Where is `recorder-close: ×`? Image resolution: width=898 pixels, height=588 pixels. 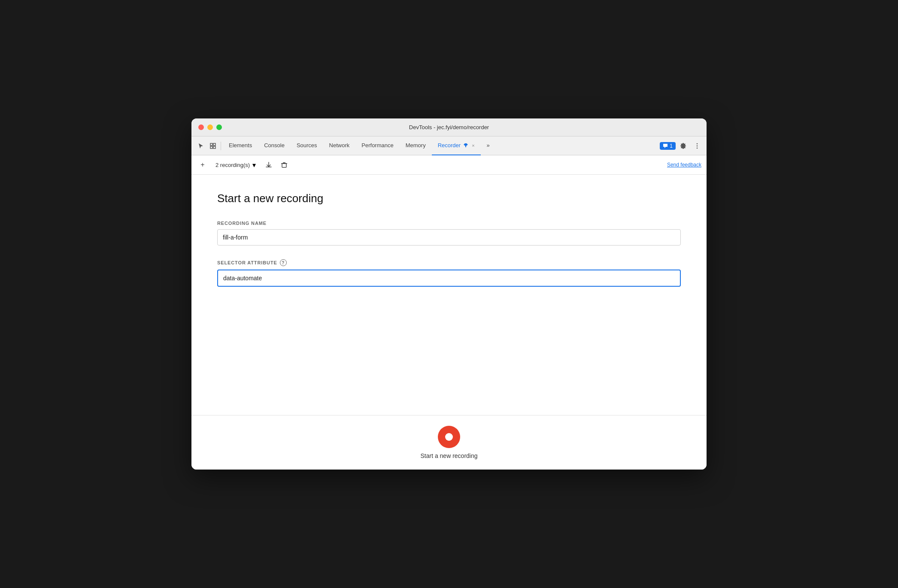
recorder-close: × is located at coordinates (473, 145).